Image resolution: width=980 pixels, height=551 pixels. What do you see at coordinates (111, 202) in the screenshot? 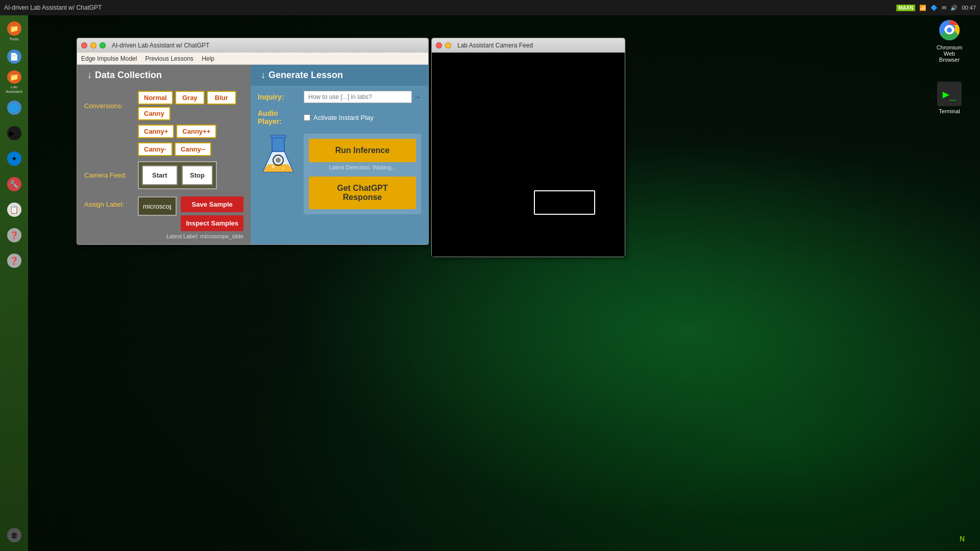
I see `assign-label-label: Assign Label:` at bounding box center [111, 202].